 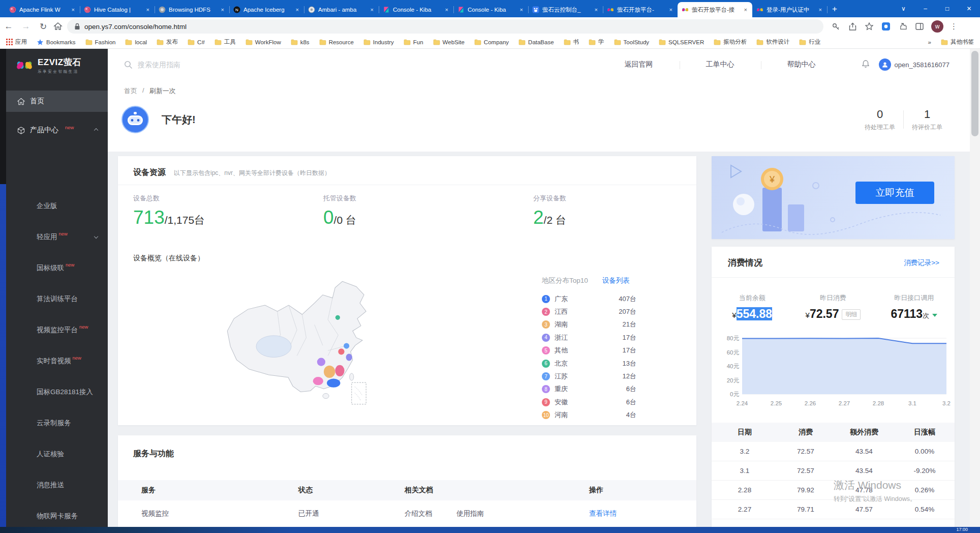 I want to click on bookmark-9: Resource, so click(x=336, y=42).